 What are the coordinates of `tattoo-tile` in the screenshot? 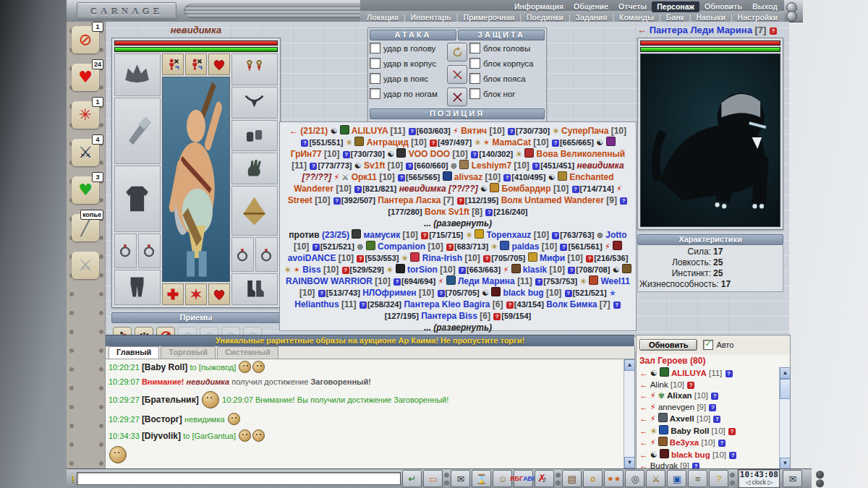 It's located at (196, 294).